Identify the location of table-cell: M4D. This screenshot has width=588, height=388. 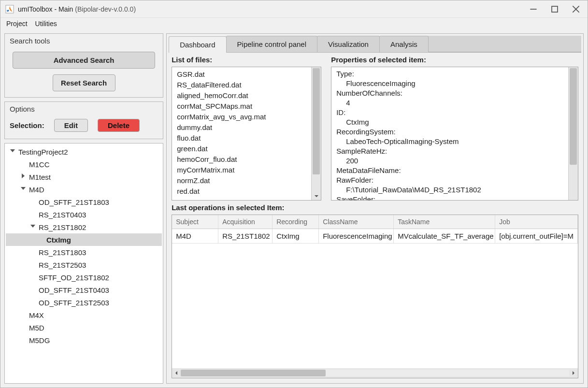
(195, 236).